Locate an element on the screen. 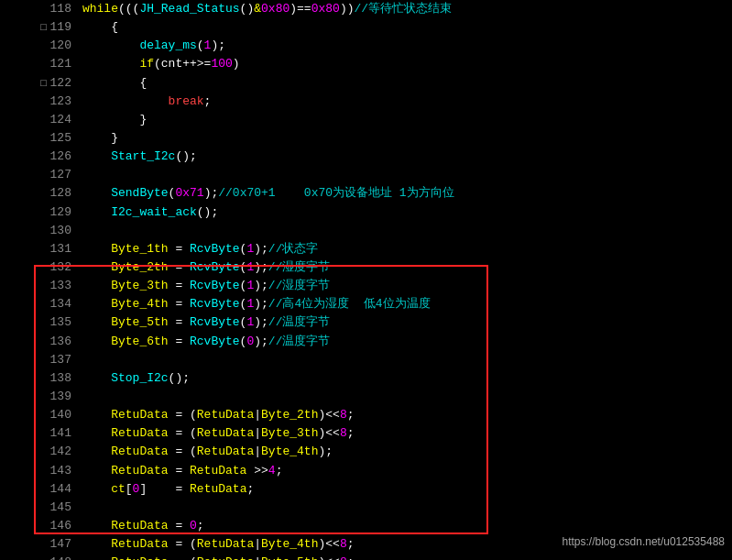 The height and width of the screenshot is (560, 732). table-row: 135 Byte_5th = RcvByte(1);//温度字节 is located at coordinates (366, 323).